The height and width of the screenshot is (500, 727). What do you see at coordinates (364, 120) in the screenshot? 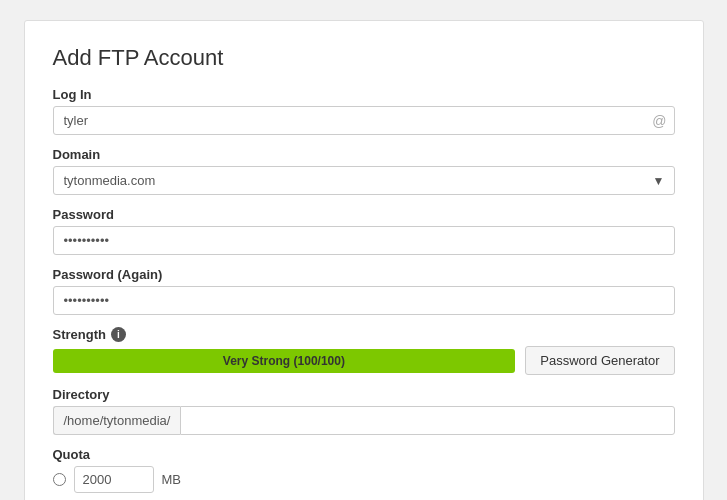
I see `login-input` at bounding box center [364, 120].